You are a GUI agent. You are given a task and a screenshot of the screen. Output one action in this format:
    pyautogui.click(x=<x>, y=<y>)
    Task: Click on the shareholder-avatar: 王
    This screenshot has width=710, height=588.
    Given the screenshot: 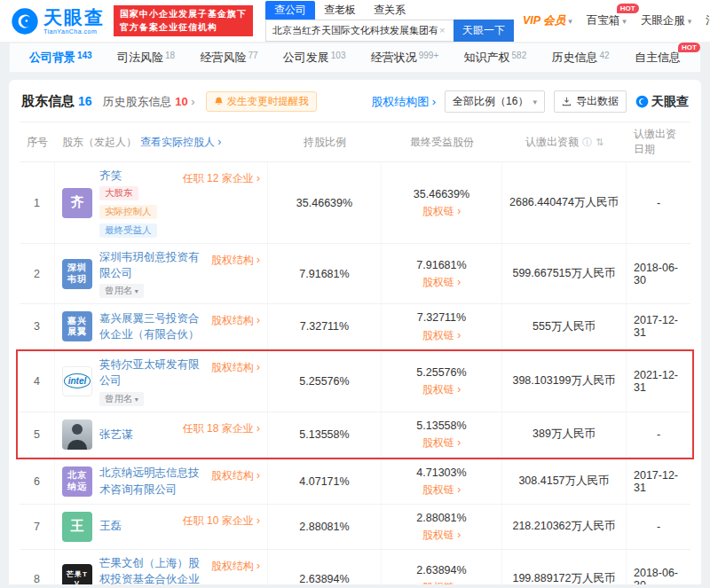 What is the action you would take?
    pyautogui.click(x=77, y=527)
    